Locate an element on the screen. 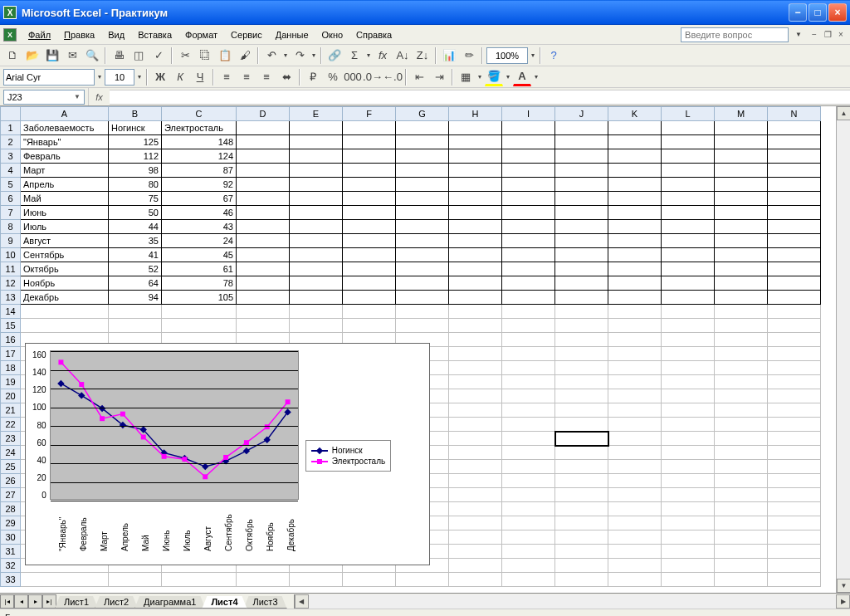 The image size is (850, 616). cell-K12 is located at coordinates (635, 284).